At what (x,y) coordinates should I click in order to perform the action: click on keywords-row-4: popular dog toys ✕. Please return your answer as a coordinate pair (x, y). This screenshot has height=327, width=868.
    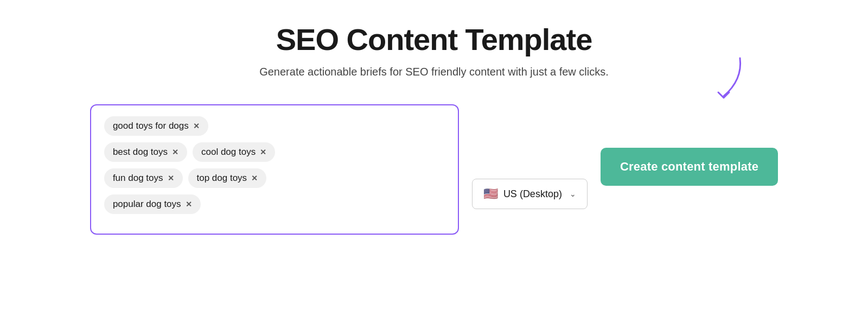
    Looking at the image, I should click on (275, 204).